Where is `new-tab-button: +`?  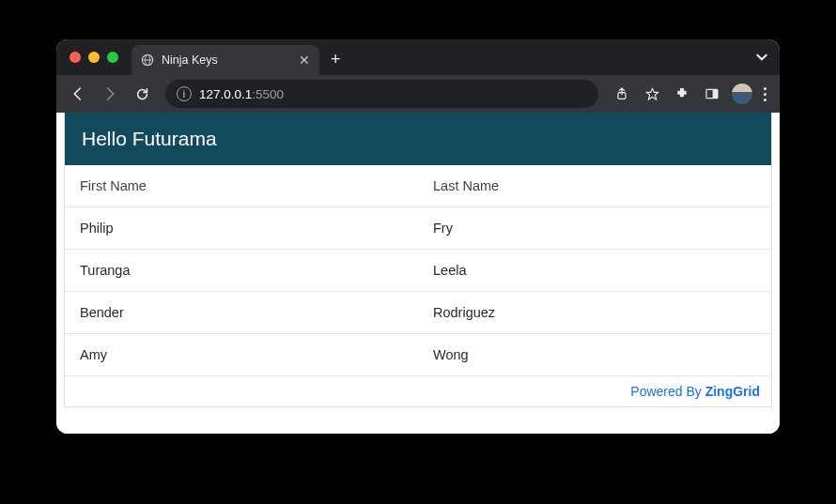
new-tab-button: + is located at coordinates (336, 60).